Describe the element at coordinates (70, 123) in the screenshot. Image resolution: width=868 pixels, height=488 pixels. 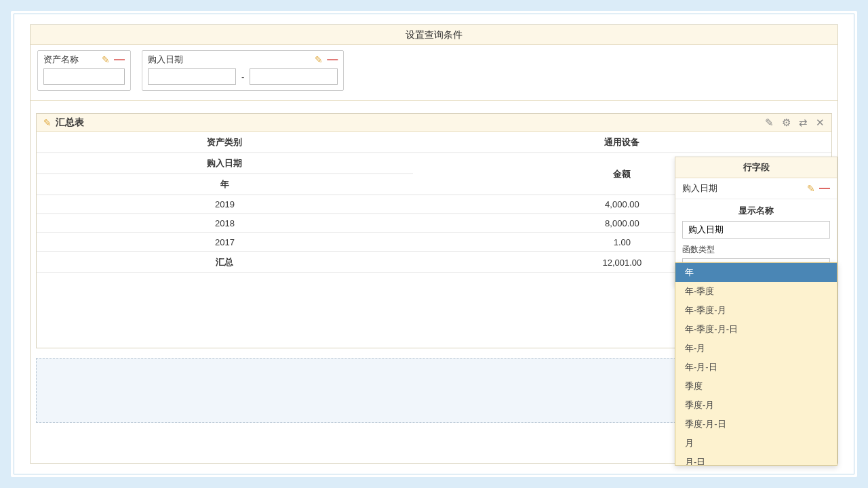
I see `summary-title: 汇总表` at that location.